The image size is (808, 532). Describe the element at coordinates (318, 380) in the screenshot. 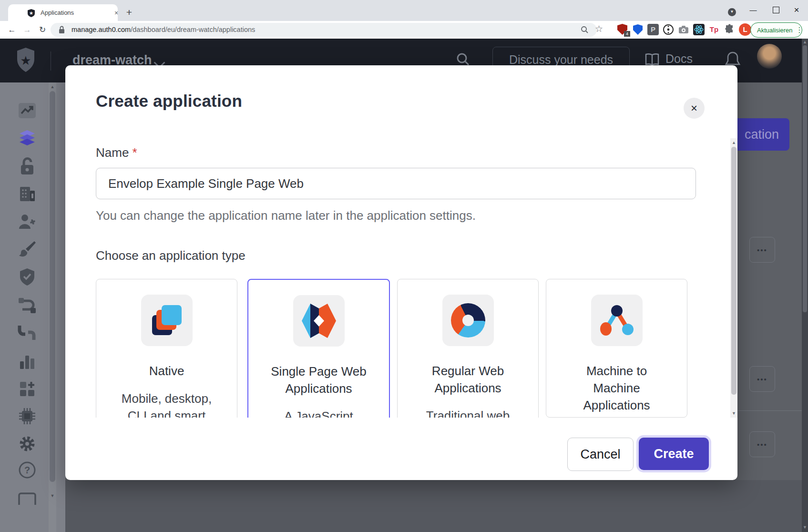

I see `card-title: Single Page WebApplications` at that location.